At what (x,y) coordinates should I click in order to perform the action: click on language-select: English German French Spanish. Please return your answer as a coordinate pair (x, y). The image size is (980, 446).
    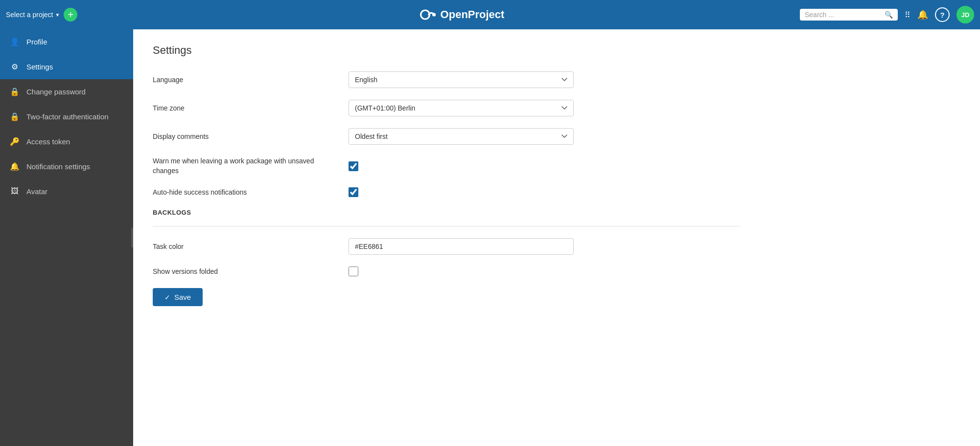
    Looking at the image, I should click on (461, 80).